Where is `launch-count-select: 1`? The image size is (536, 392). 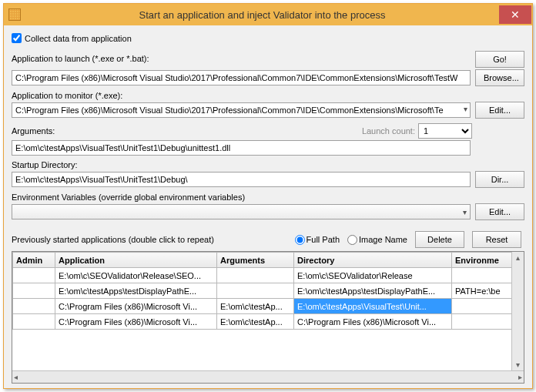 launch-count-select: 1 is located at coordinates (445, 131).